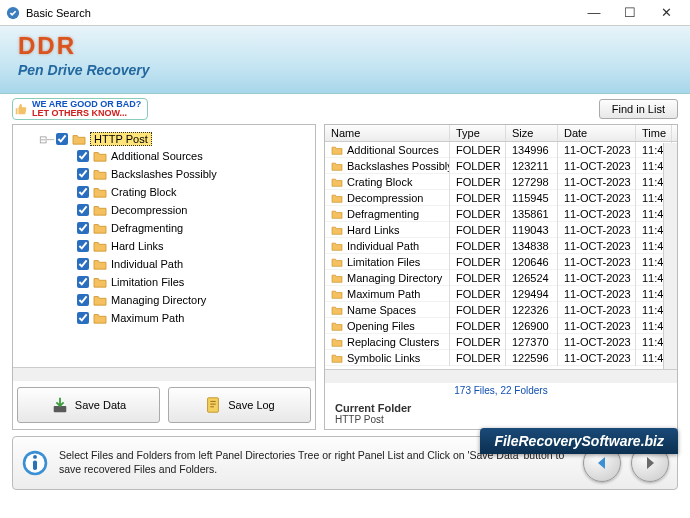 This screenshot has height=518, width=690. What do you see at coordinates (193, 246) in the screenshot?
I see `tree-node: Hard Links` at bounding box center [193, 246].